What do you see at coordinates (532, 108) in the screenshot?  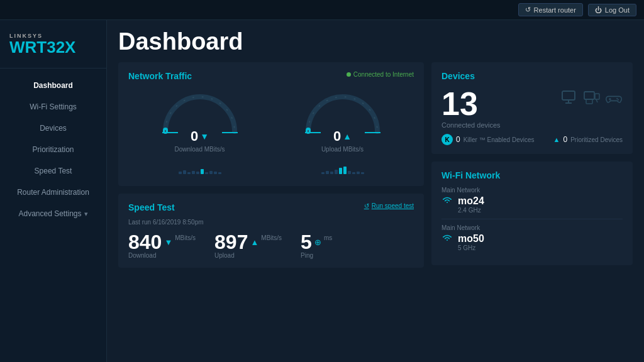 I see `devices-count-area: 13 Connected devices` at bounding box center [532, 108].